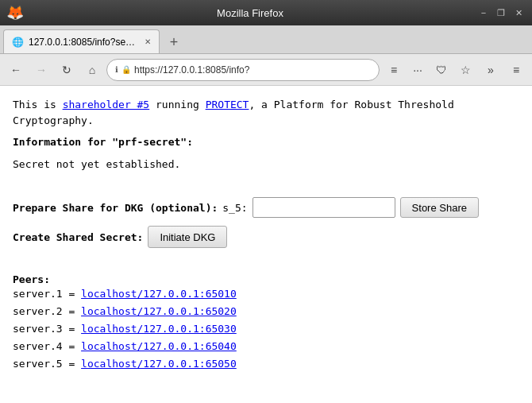 This screenshot has width=532, height=403. What do you see at coordinates (159, 347) in the screenshot?
I see `peer-link: localhost/127.0.0.1:65040` at bounding box center [159, 347].